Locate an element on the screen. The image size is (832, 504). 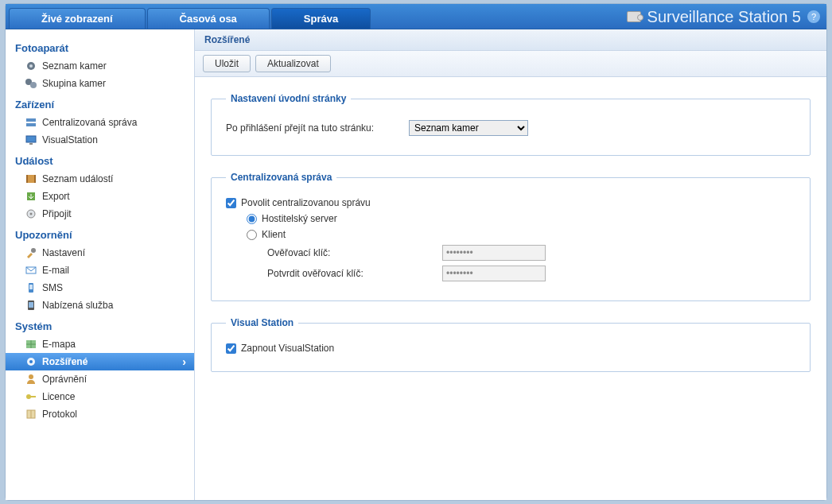
sidebar-item-log: Protokol is located at coordinates (100, 414).